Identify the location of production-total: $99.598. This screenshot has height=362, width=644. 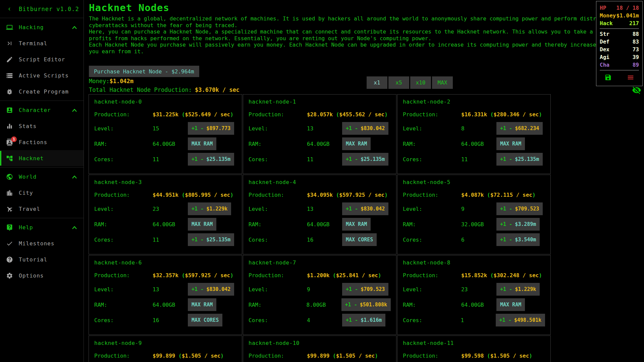
(472, 356).